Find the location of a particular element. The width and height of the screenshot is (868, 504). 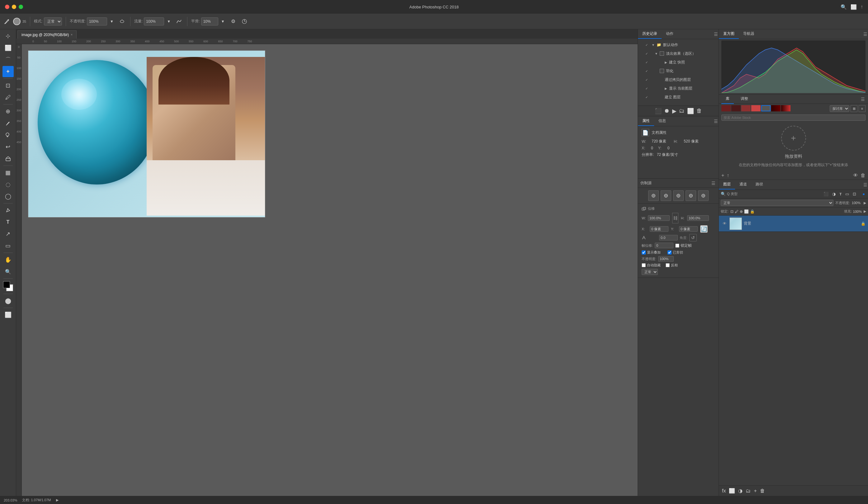

flow-toggle-btn: ▼ is located at coordinates (169, 21).